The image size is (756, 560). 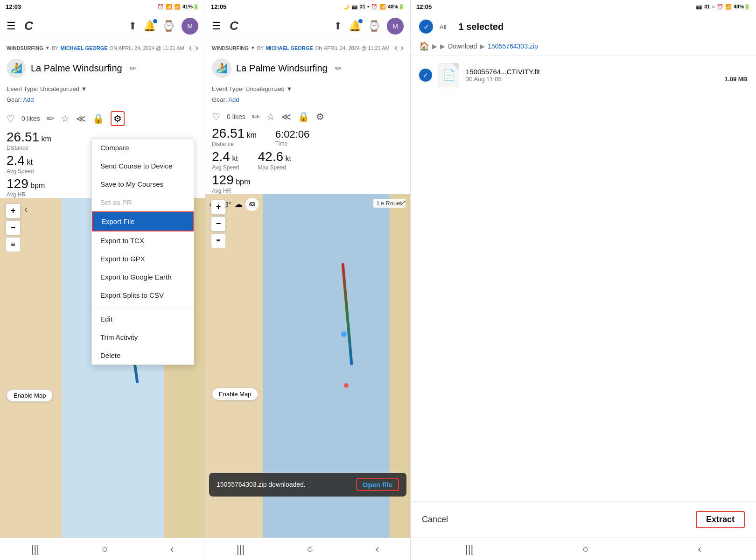 I want to click on action-icons-left: ♡ 0 likes ✏ ☆ ≪ 🔒 ⚙, so click(x=103, y=119).